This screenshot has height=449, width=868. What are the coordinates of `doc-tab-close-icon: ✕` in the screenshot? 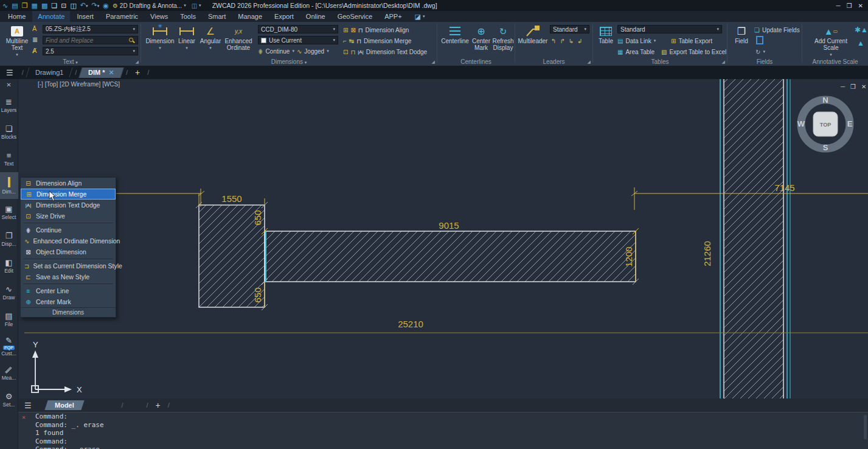 It's located at (112, 72).